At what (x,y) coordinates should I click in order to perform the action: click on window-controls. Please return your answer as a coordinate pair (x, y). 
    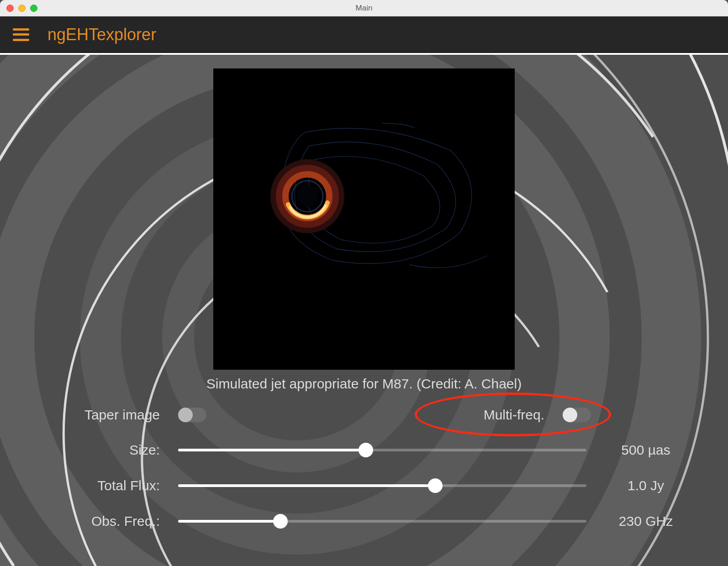
    Looking at the image, I should click on (19, 8).